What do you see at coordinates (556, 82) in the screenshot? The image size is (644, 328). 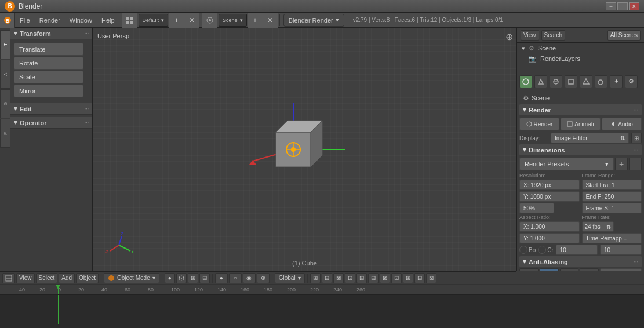 I see `props-tab-world` at bounding box center [556, 82].